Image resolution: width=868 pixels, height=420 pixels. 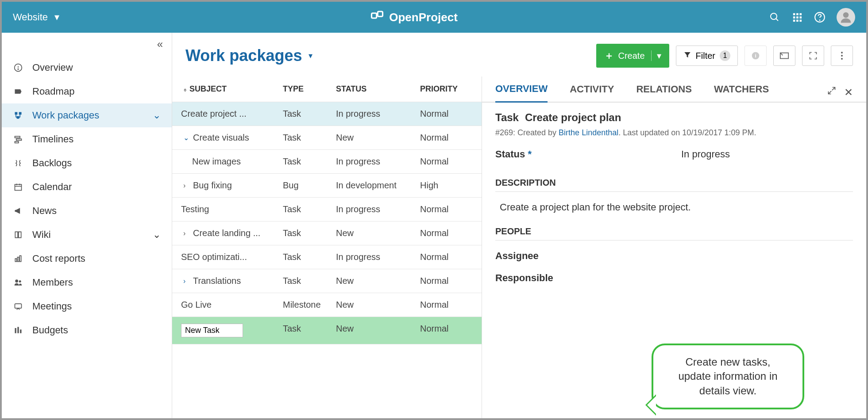 What do you see at coordinates (327, 281) in the screenshot?
I see `table-row: ›Translations Task New Normal` at bounding box center [327, 281].